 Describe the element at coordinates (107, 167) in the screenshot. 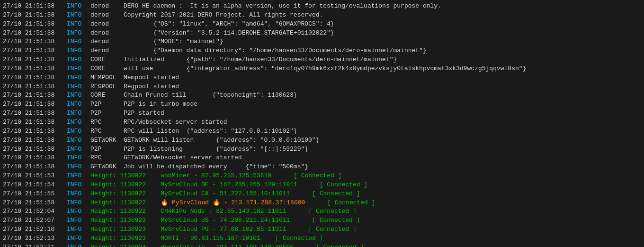

I see `log-module: GETWORK` at that location.